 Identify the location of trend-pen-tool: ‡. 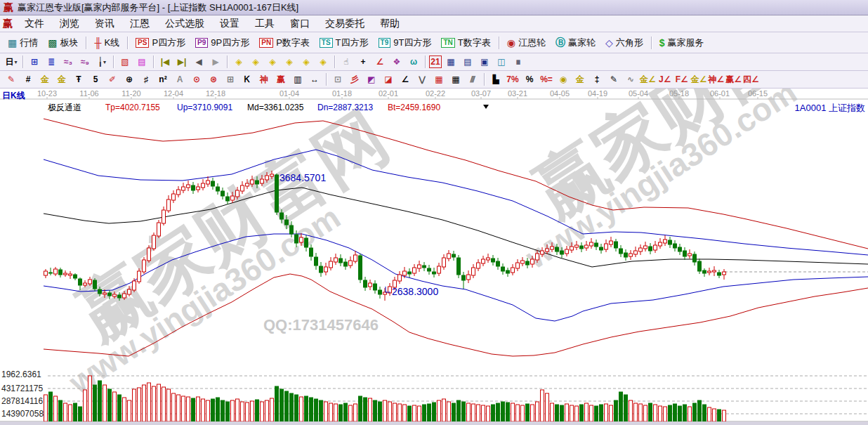
(597, 79).